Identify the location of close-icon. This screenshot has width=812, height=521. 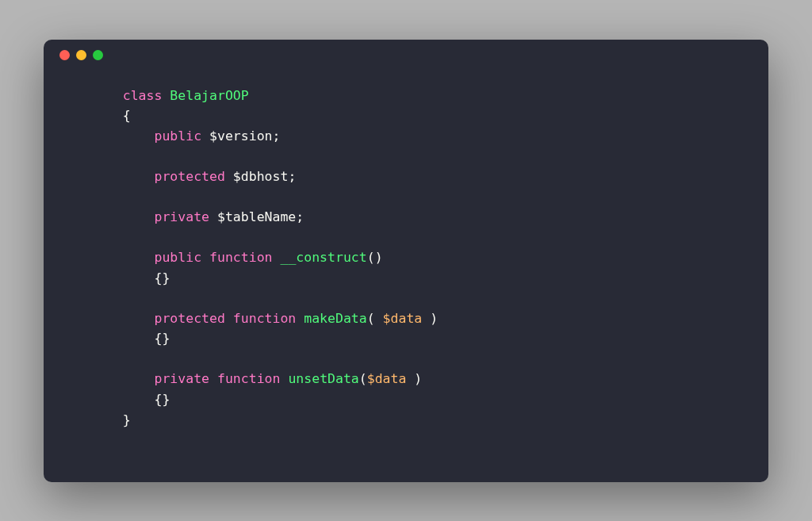
(65, 56).